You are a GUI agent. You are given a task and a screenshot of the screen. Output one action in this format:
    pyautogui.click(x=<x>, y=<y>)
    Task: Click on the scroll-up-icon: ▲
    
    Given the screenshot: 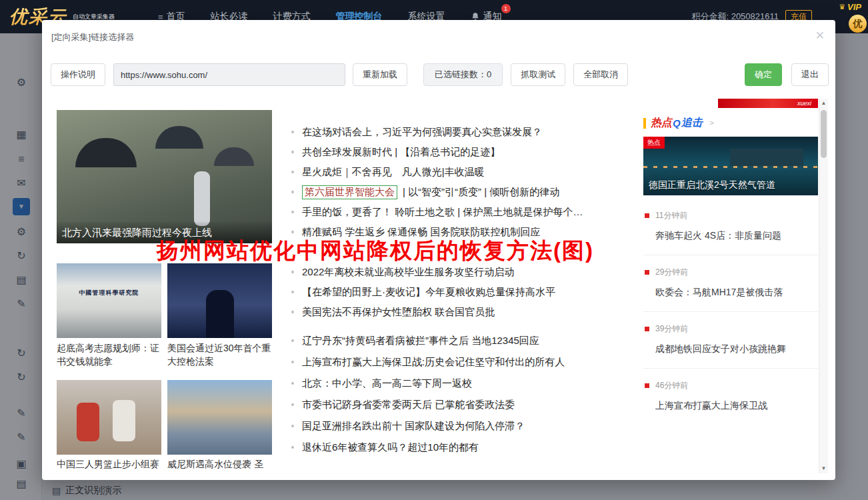 What is the action you would take?
    pyautogui.click(x=824, y=103)
    